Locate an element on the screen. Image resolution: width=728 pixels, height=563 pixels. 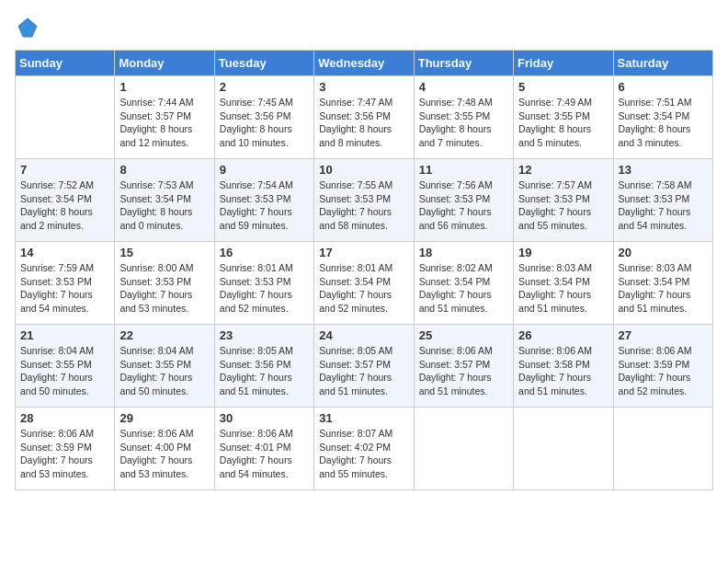
calendar-cell: 3Sunrise: 7:47 AM Sunset: 3:56 PM Daylig… is located at coordinates (364, 118).